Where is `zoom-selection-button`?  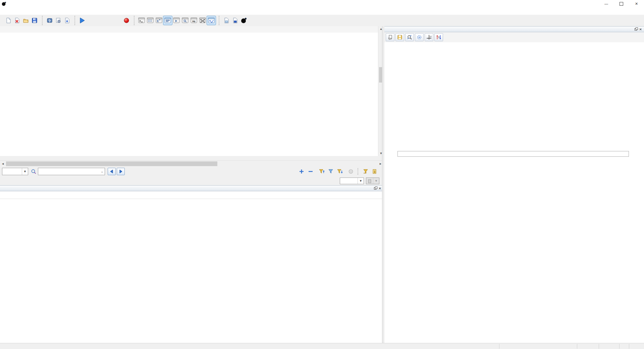
zoom-selection-button is located at coordinates (419, 37).